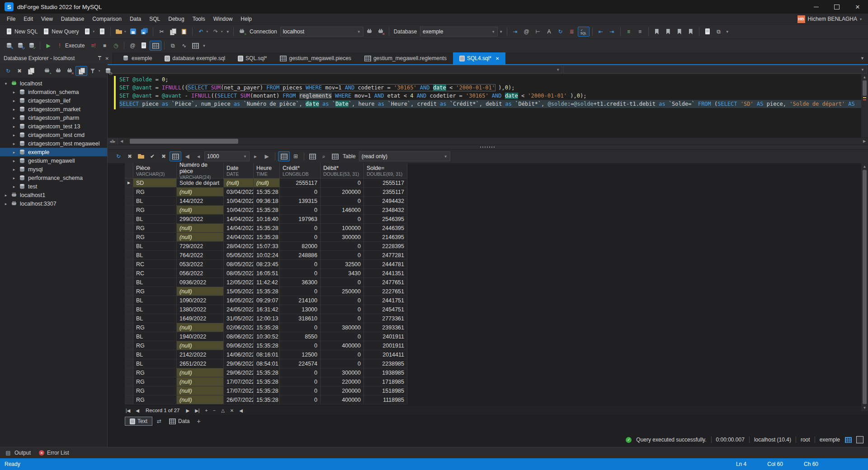 The image size is (868, 470). I want to click on connection-select: localhost▼, so click(322, 32).